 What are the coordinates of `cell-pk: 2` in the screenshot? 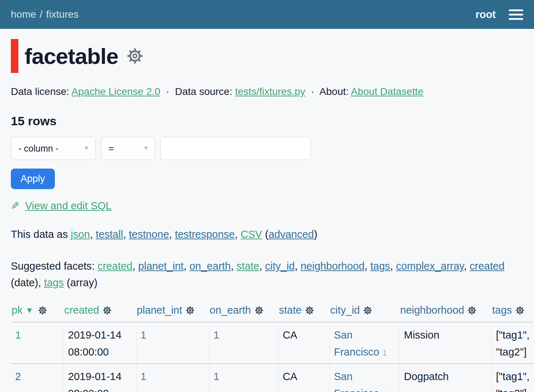 It's located at (37, 378).